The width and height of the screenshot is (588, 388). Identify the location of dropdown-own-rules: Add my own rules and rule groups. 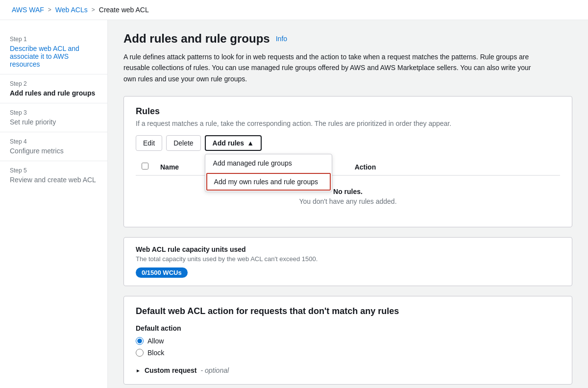
(269, 182).